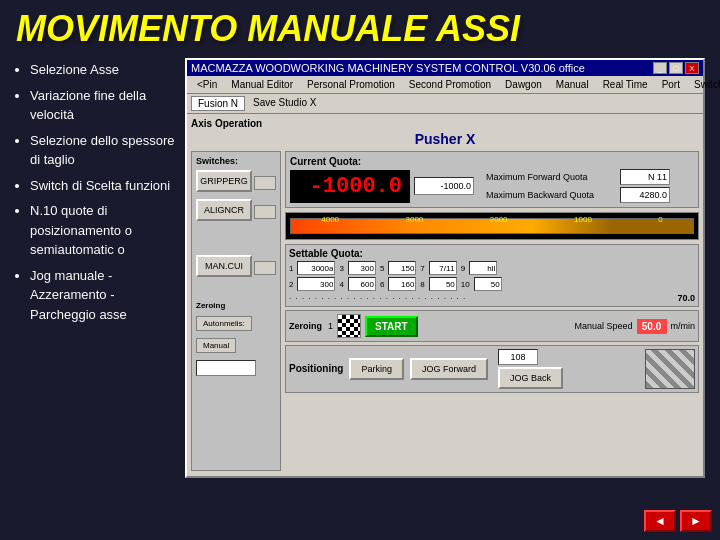  I want to click on gripper-button: GRIPPERG, so click(224, 181).